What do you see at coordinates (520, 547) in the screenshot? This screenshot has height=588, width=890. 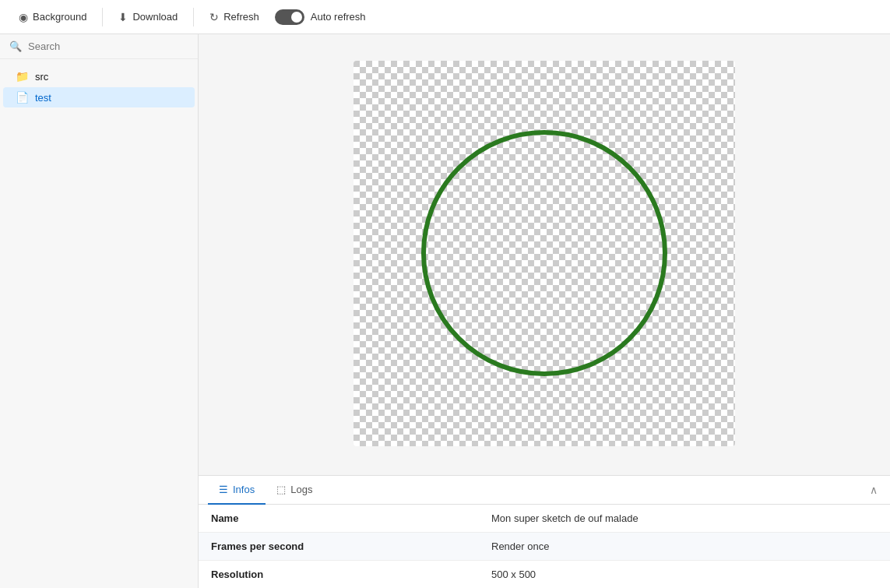 I see `info-value-fps: Render once` at bounding box center [520, 547].